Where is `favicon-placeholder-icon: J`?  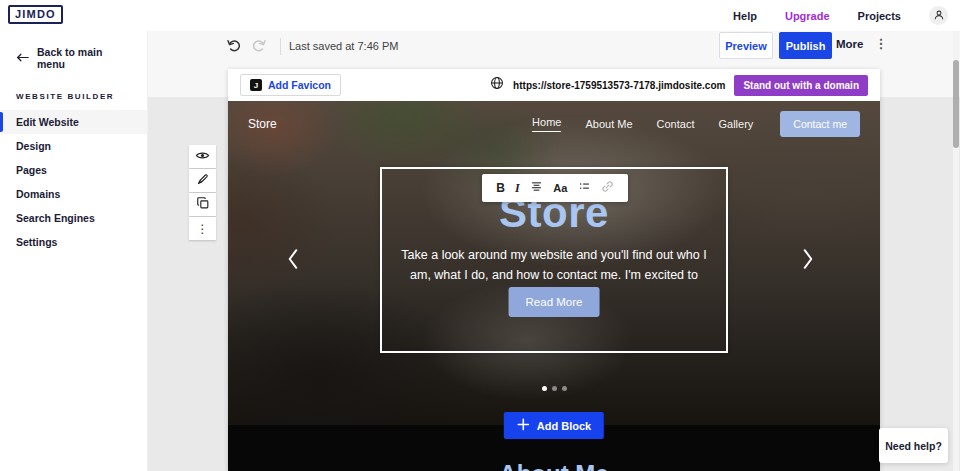 favicon-placeholder-icon: J is located at coordinates (256, 85).